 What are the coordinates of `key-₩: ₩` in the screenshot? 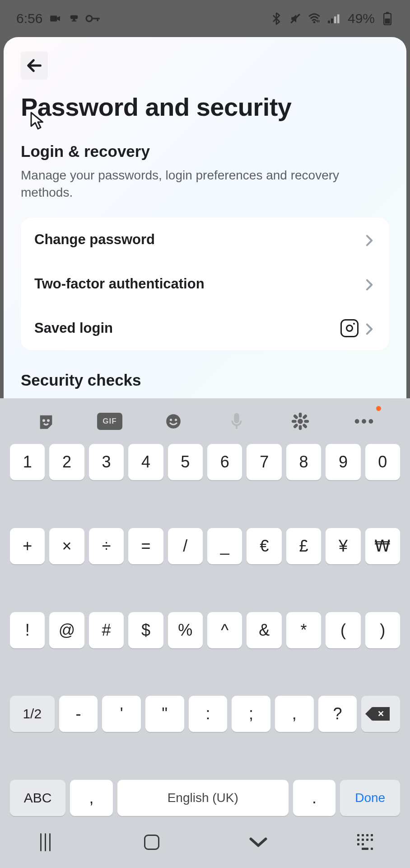 It's located at (383, 546).